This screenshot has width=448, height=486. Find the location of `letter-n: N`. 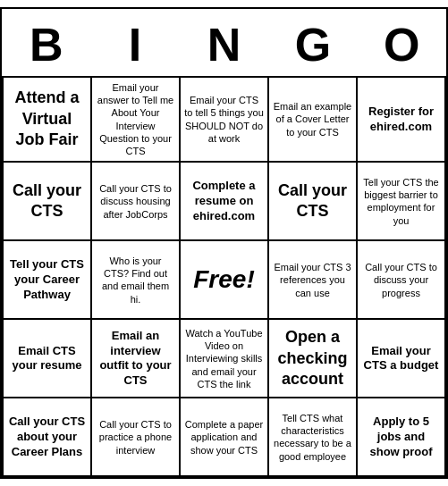

letter-n: N is located at coordinates (224, 45).